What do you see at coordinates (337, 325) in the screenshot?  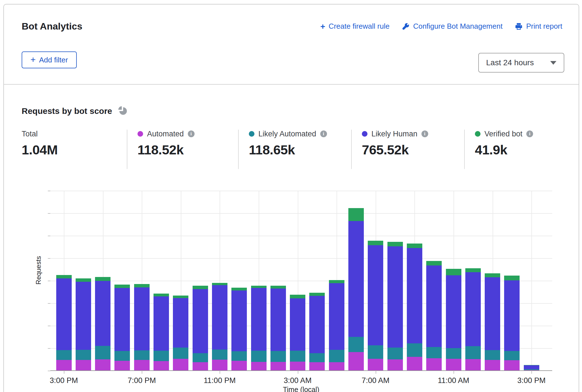 I see `bar-5-00-am` at bounding box center [337, 325].